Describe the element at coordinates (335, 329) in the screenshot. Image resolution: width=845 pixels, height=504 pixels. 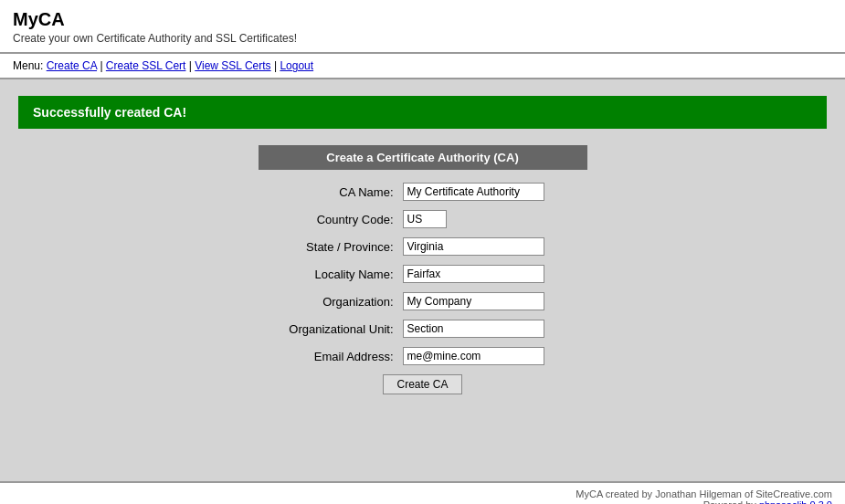
I see `org-unit-label: Organizational Unit:` at that location.